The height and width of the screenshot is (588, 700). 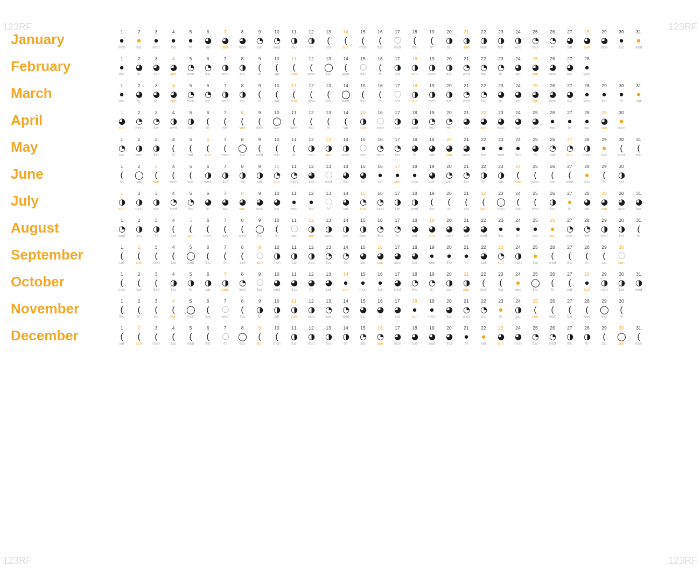 I want to click on moon-day-23: ◔, so click(x=501, y=67).